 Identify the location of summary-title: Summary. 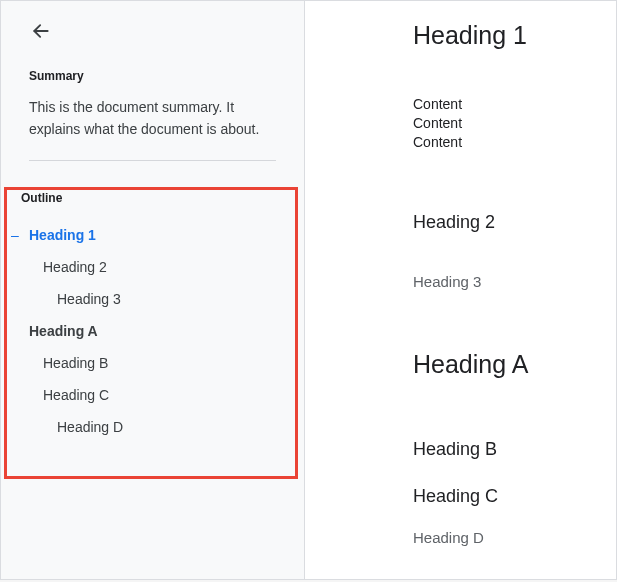
(166, 76).